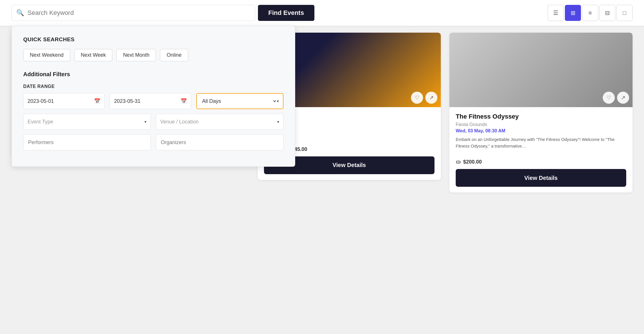 The height and width of the screenshot is (334, 644). I want to click on pill-next-weekend: Next Weekend, so click(47, 55).